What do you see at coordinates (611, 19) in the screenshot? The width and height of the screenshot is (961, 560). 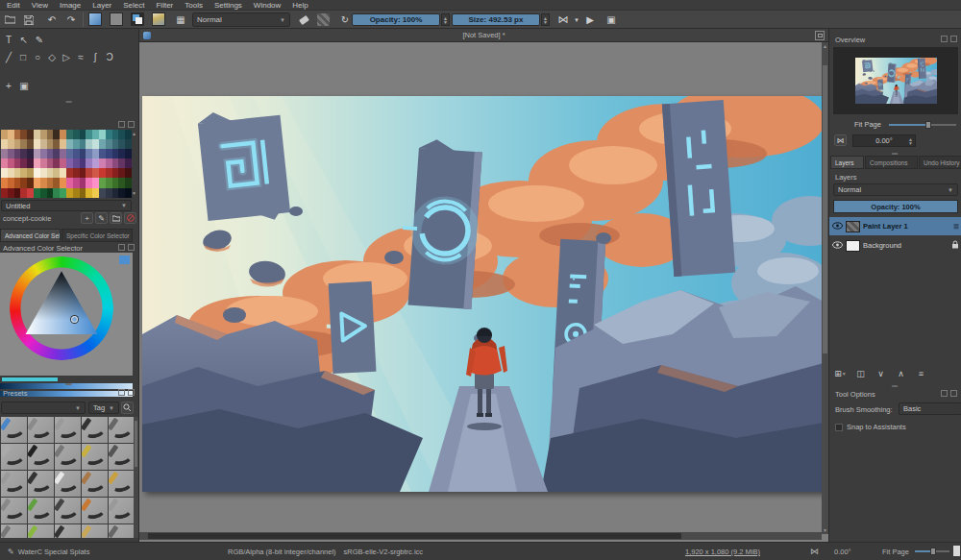 I see `crop-icon: ▣` at bounding box center [611, 19].